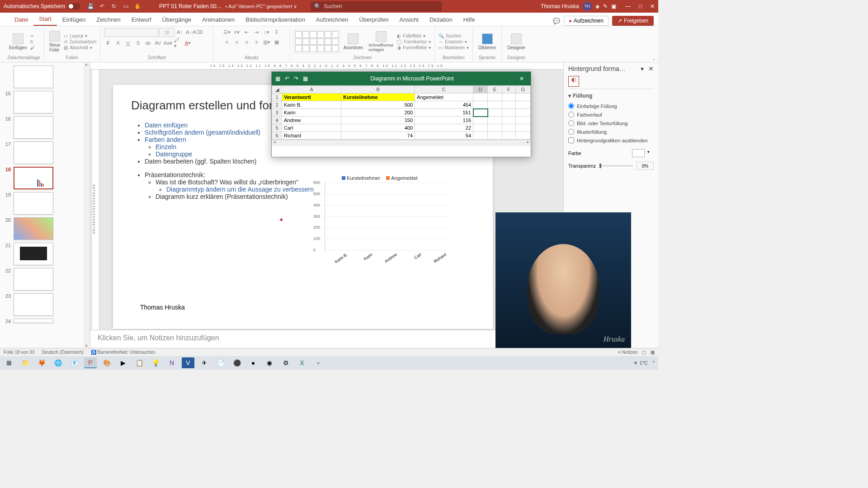  I want to click on record-button: ●Aufzeichnen, so click(586, 21).